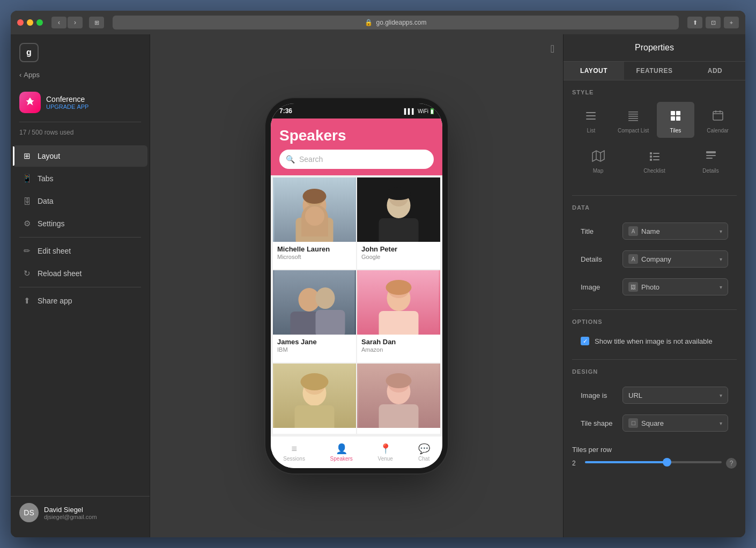  What do you see at coordinates (676, 287) in the screenshot?
I see `image-dropdown: 🖼 Photo ▾` at bounding box center [676, 287].